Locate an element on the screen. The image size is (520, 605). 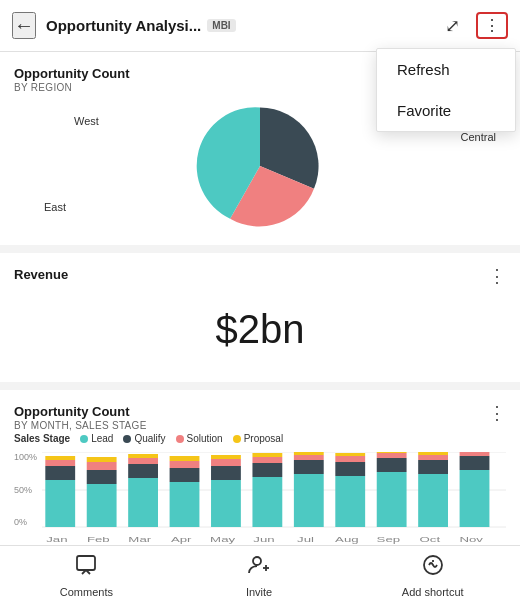
legend-qualify: Qualify is located at coordinates (144, 438).